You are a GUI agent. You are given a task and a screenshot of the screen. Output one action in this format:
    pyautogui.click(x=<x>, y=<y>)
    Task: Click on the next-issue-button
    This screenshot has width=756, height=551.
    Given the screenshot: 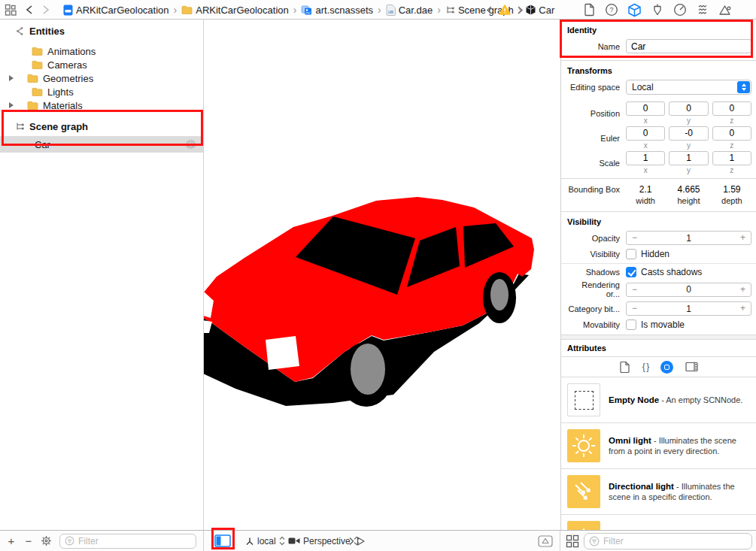 What is the action you would take?
    pyautogui.click(x=521, y=11)
    